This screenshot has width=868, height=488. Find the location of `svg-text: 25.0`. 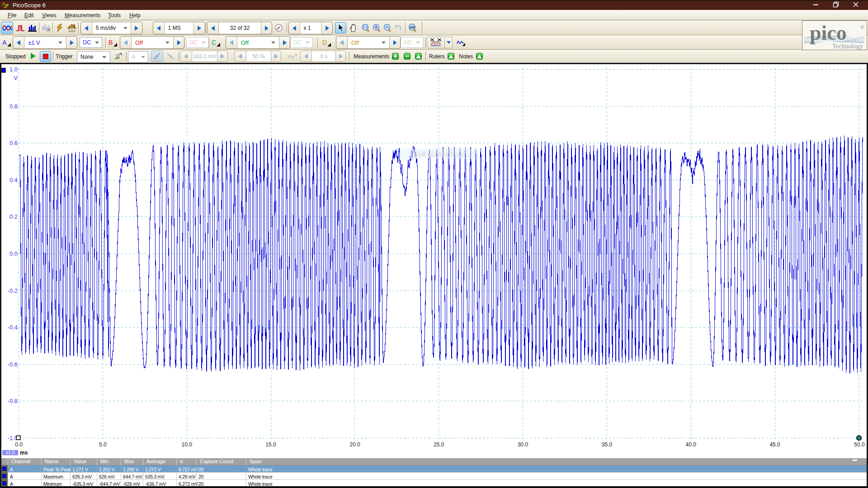

svg-text: 25.0 is located at coordinates (439, 445).